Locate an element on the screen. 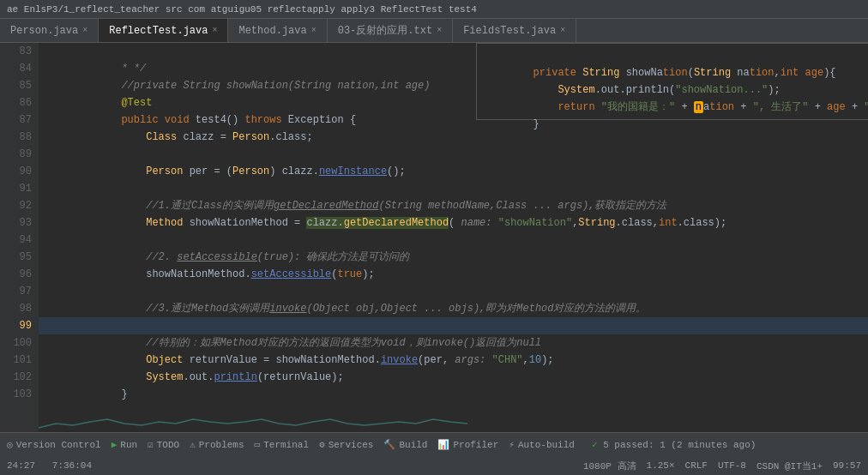 Image resolution: width=868 pixels, height=475 pixels. build-label: Build is located at coordinates (413, 445).